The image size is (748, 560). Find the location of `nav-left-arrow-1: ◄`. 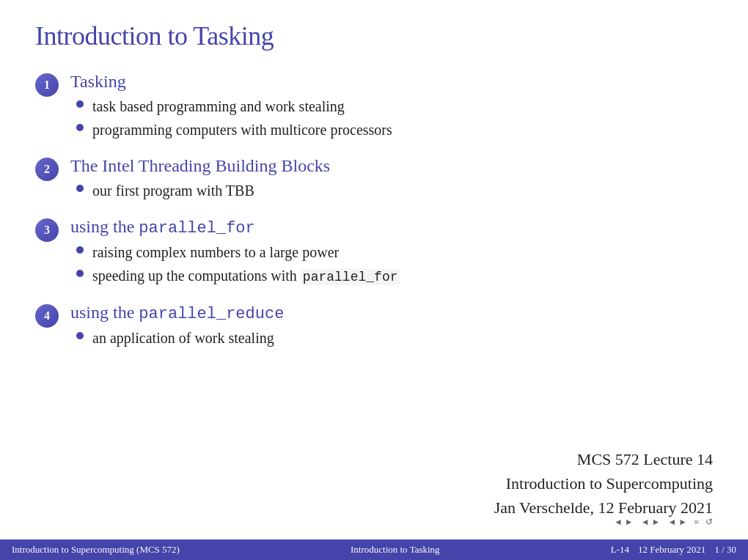

nav-left-arrow-1: ◄ is located at coordinates (618, 522).